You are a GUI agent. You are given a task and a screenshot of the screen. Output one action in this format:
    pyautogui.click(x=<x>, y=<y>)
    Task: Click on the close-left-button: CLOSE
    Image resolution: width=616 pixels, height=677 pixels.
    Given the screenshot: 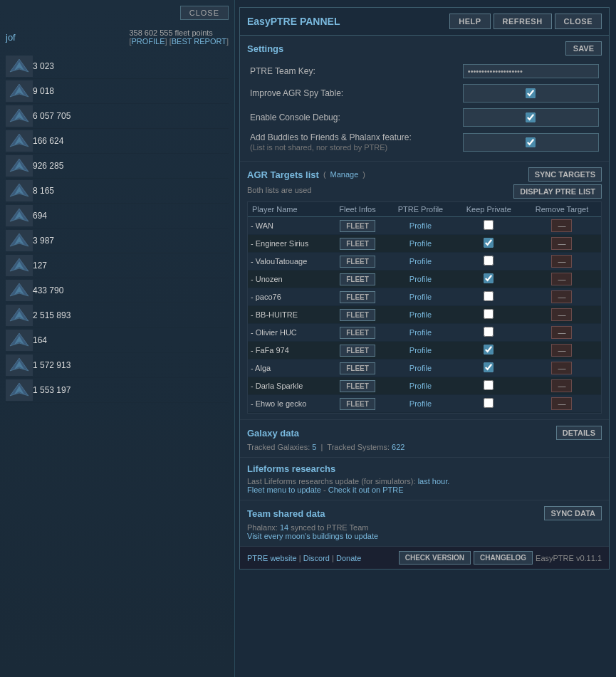 What is the action you would take?
    pyautogui.click(x=204, y=13)
    